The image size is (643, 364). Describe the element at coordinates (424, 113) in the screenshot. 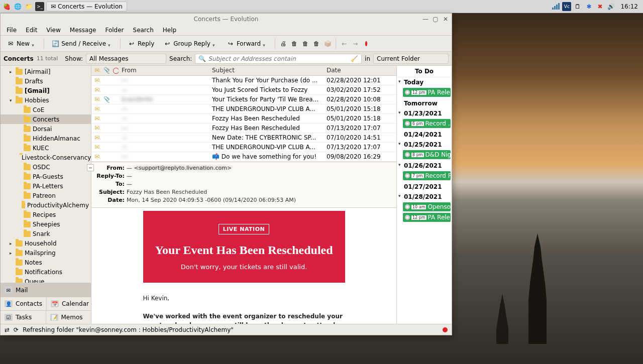

I see `todo-group: 01/23/2021` at that location.